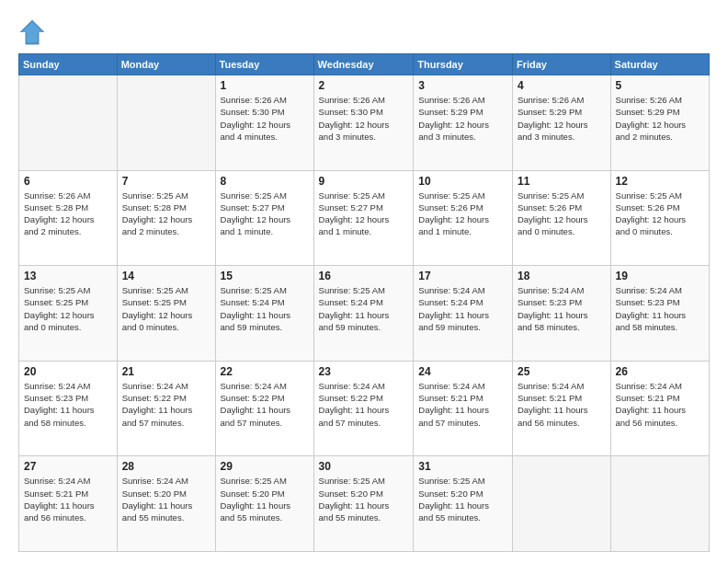 The height and width of the screenshot is (563, 728). I want to click on logo-icon, so click(32, 32).